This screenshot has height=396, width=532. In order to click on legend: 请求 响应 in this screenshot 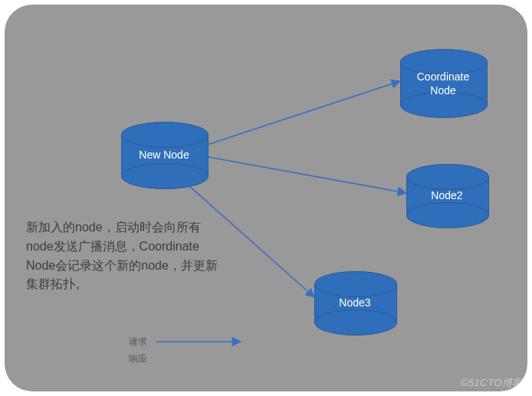, I will do `click(184, 350)`.